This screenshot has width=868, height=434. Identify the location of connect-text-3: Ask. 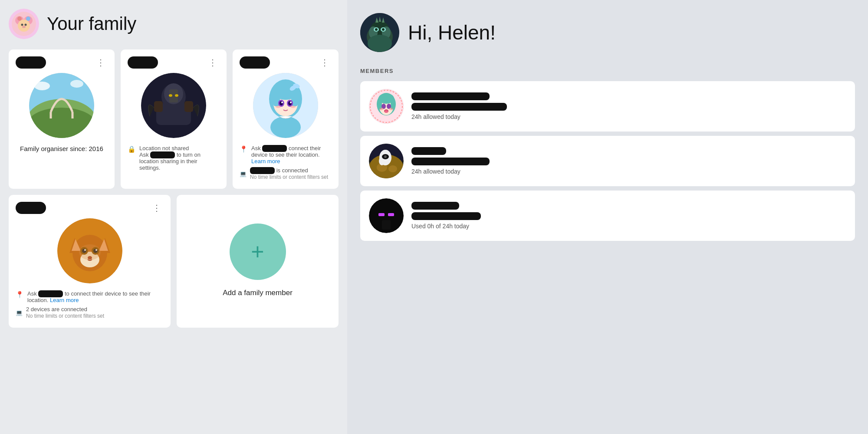
(257, 148).